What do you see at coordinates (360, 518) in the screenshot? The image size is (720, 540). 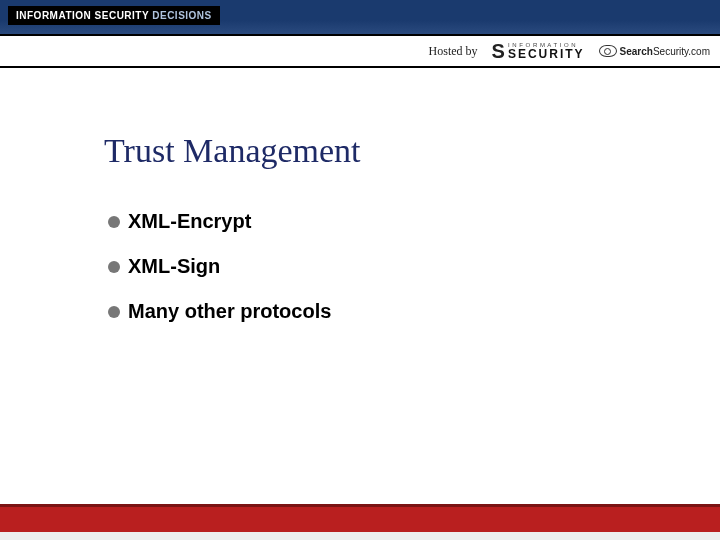 I see `footer-red-bar` at bounding box center [360, 518].